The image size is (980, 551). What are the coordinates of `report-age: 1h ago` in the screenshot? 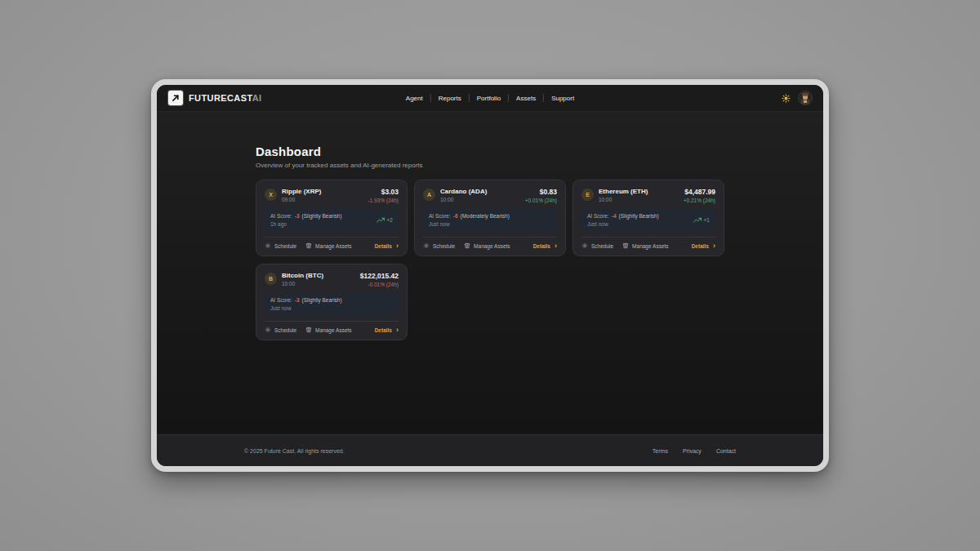 It's located at (306, 224).